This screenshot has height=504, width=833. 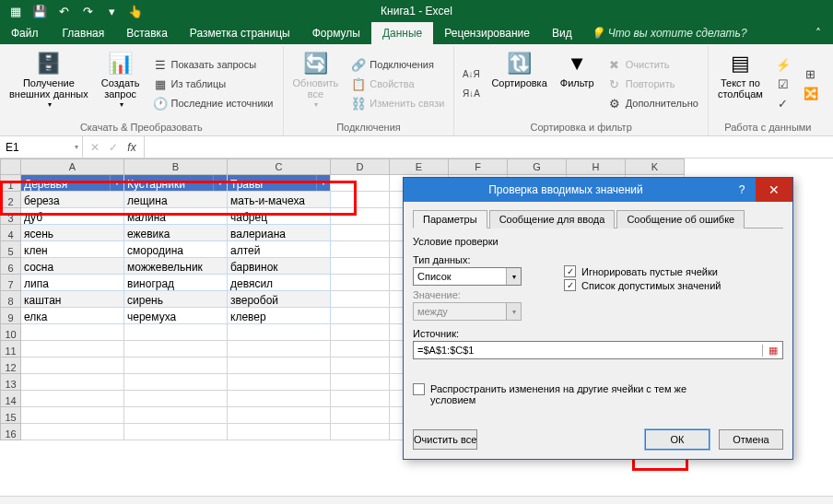 What do you see at coordinates (478, 168) in the screenshot?
I see `col-header: F` at bounding box center [478, 168].